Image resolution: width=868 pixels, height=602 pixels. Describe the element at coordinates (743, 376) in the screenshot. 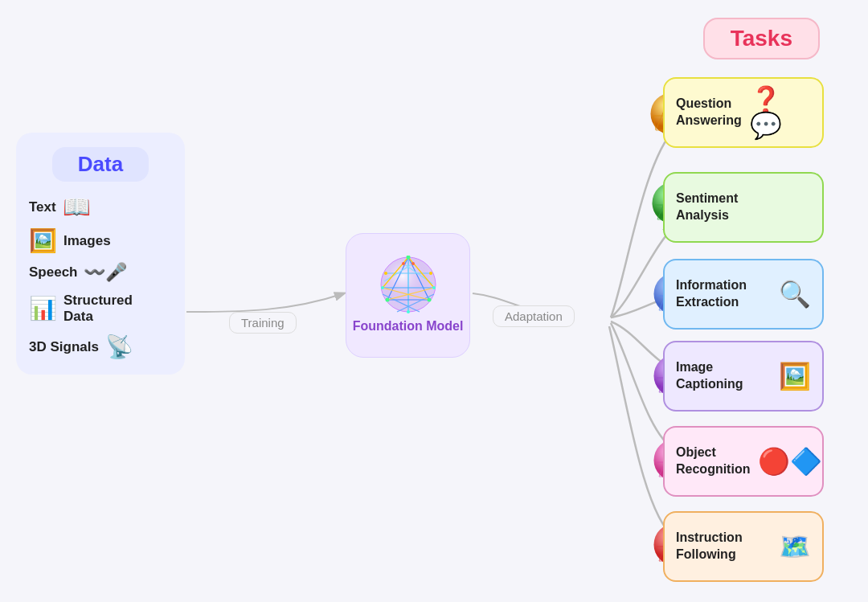

I see `img-caption-card: ImageCaptioning 🖼️` at that location.